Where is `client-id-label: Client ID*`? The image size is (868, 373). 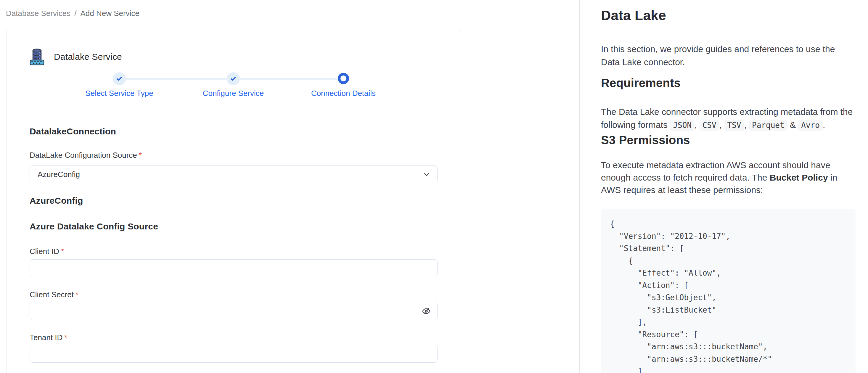
client-id-label: Client ID* is located at coordinates (234, 251).